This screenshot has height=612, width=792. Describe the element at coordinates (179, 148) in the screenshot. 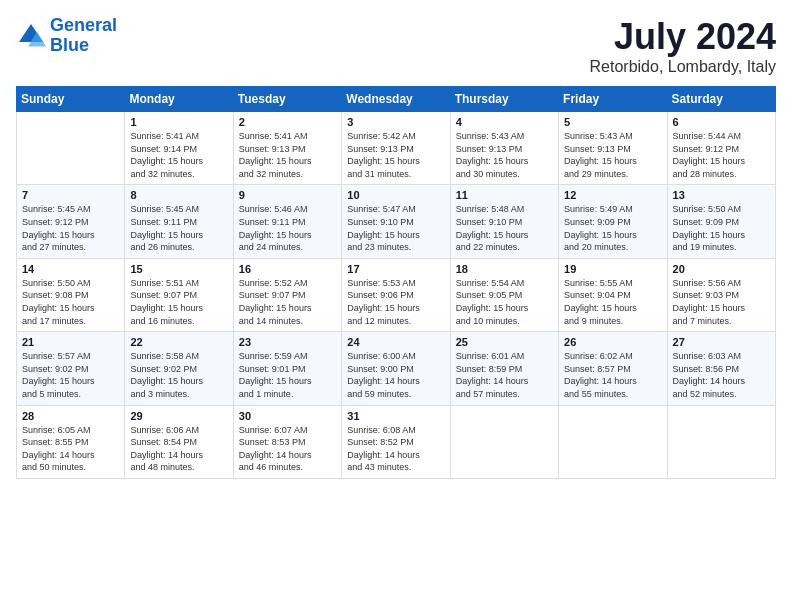

I see `calendar-cell: 1Sunrise: 5:41 AM Sunset: 9:14 PM Daylig…` at that location.